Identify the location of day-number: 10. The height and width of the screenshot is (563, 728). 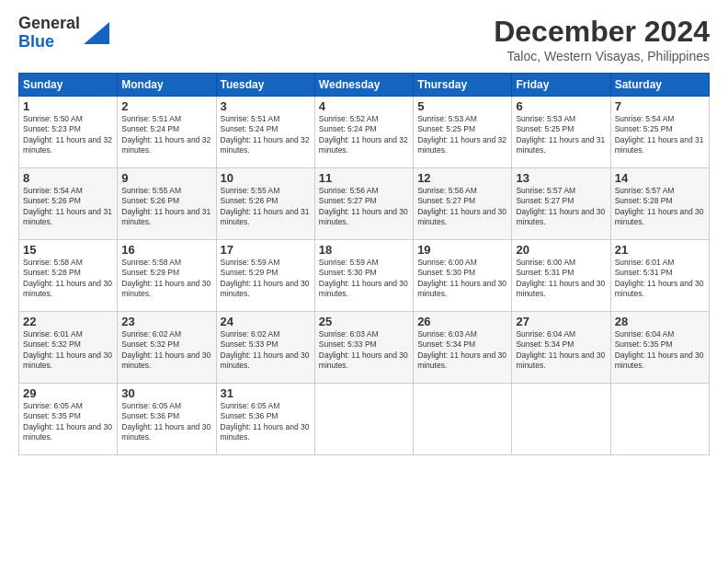
(266, 178).